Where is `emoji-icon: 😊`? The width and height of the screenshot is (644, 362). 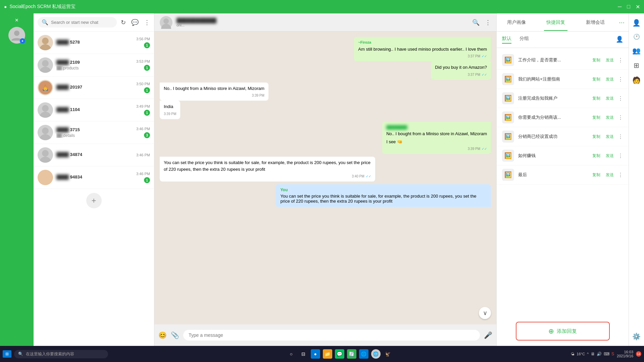 emoji-icon: 😊 is located at coordinates (162, 335).